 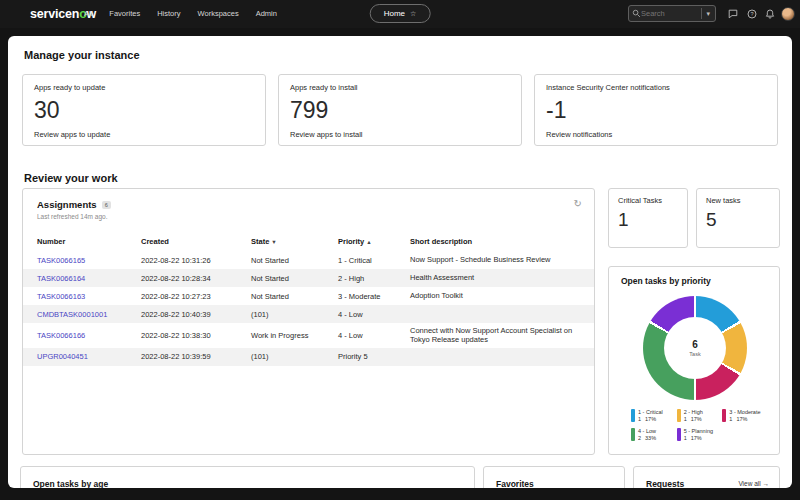 What do you see at coordinates (656, 110) in the screenshot?
I see `stat-value: -1` at bounding box center [656, 110].